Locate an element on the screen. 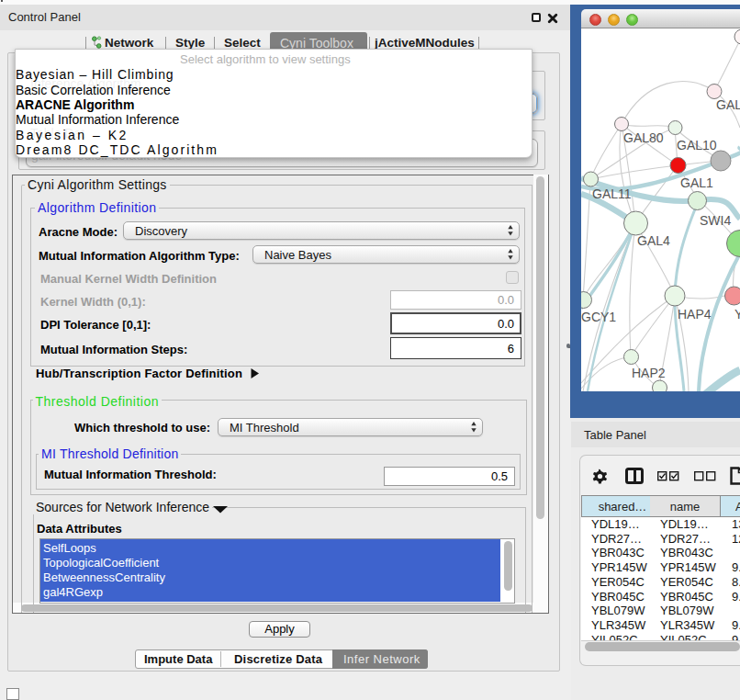 The height and width of the screenshot is (700, 740). svg-text: GAL1 is located at coordinates (697, 183).